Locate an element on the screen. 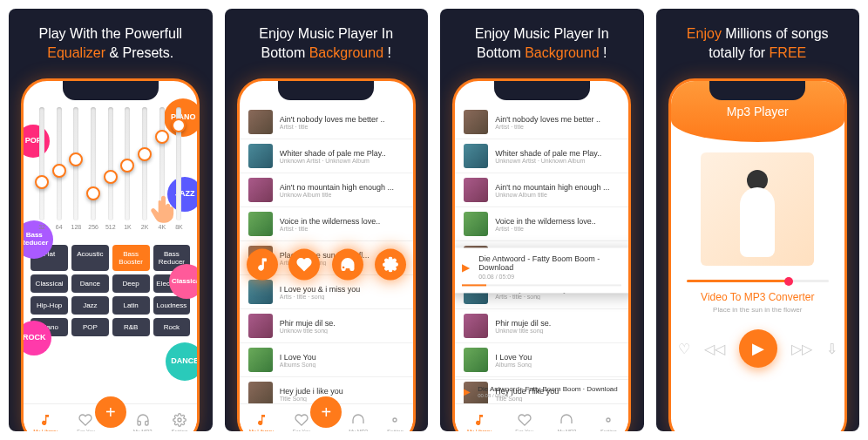 This screenshot has width=868, height=440. preset-grid: Flat Acoustic Bass Booster Bass Reducer … is located at coordinates (110, 291).